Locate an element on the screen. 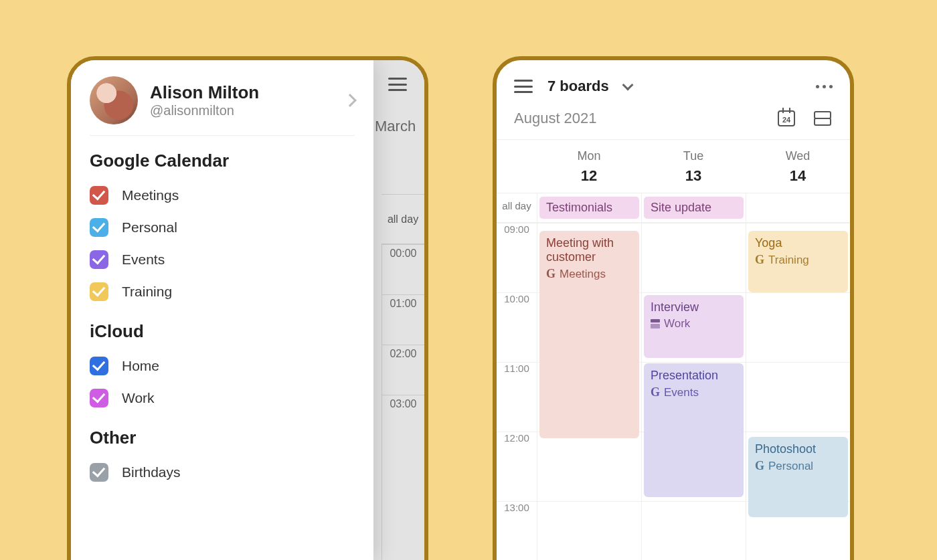  day-header: Mon12 is located at coordinates (589, 167).